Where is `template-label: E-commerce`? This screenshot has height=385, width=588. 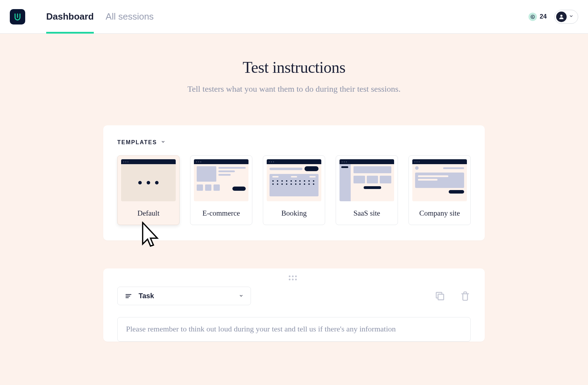
template-label: E-commerce is located at coordinates (221, 214).